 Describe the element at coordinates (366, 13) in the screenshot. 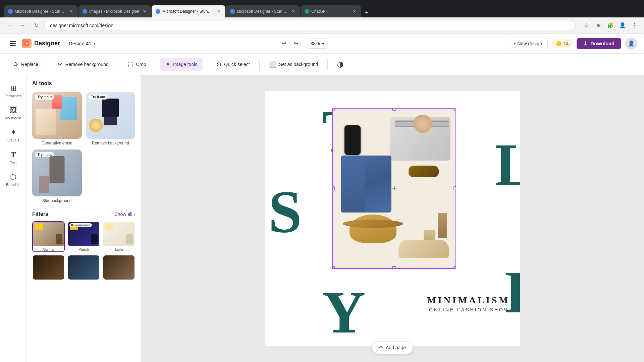

I see `new-tab-button: +` at that location.